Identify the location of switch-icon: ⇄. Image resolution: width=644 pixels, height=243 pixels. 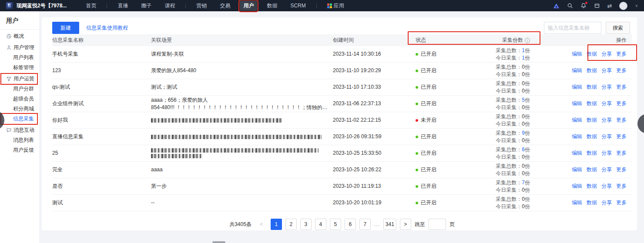
(610, 6).